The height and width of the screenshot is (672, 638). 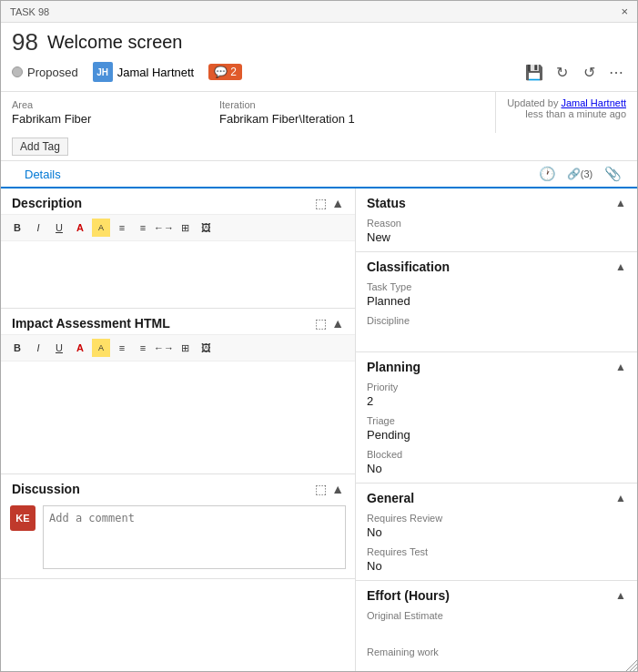 What do you see at coordinates (624, 11) in the screenshot?
I see `close-button: ×` at bounding box center [624, 11].